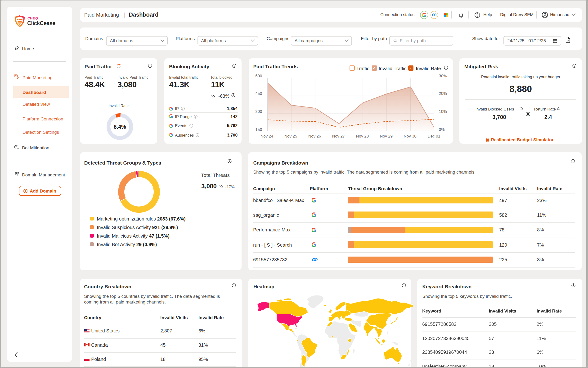 This screenshot has width=588, height=368. I want to click on svg-text: AD, so click(16, 76).